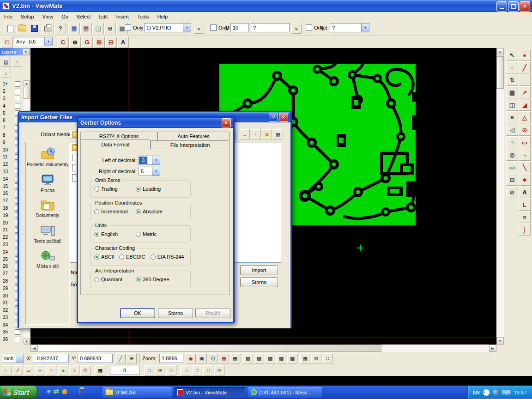 Image resolution: width=532 pixels, height=399 pixels. I want to click on arc-icon: ∩, so click(512, 142).